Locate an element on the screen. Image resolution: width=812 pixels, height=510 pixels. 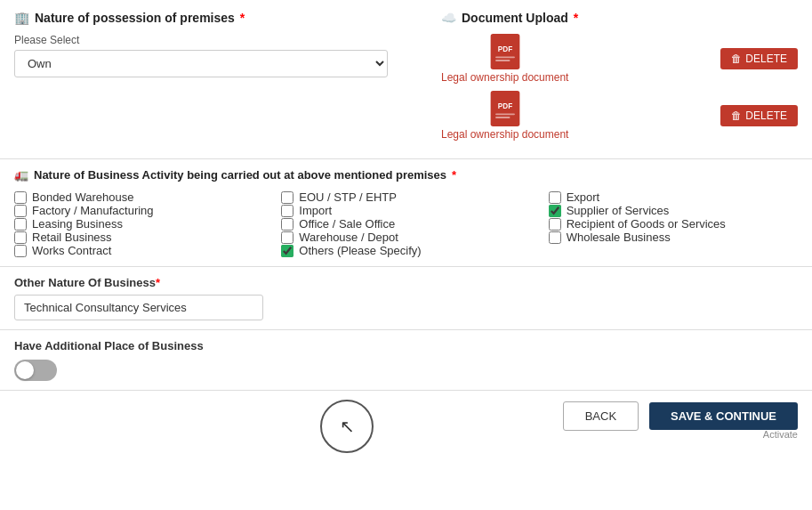
cb-factory is located at coordinates (20, 211).